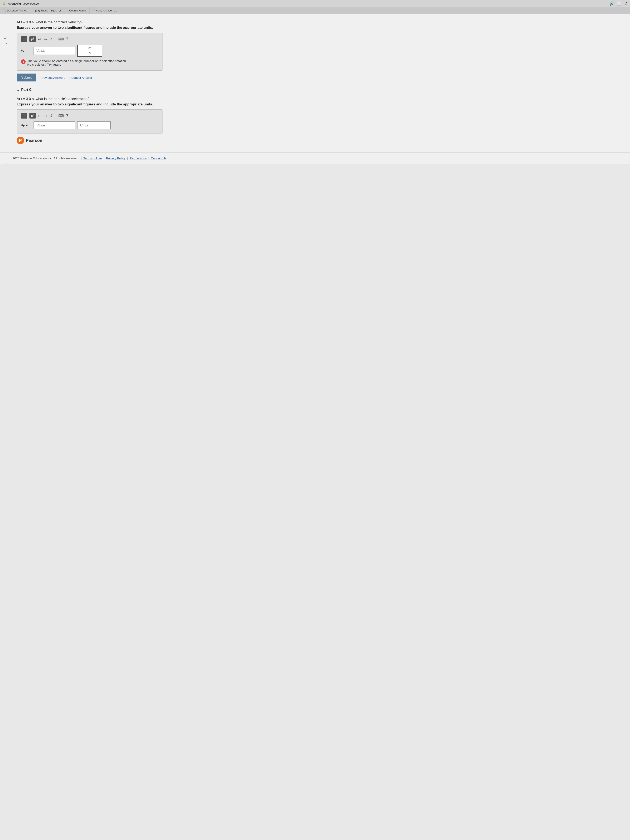 This screenshot has height=840, width=630. What do you see at coordinates (90, 63) in the screenshot?
I see `error-message: ! The value should be entered as a singl…` at bounding box center [90, 63].